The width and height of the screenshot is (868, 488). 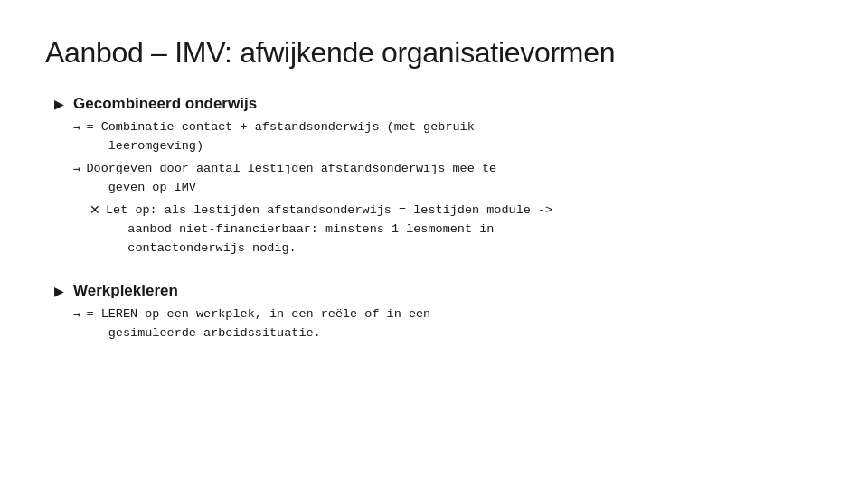 What do you see at coordinates (456, 230) in the screenshot?
I see `sub-sub-bullets-1: ✕ Let op: als lestijden afstandsonderwij…` at bounding box center [456, 230].